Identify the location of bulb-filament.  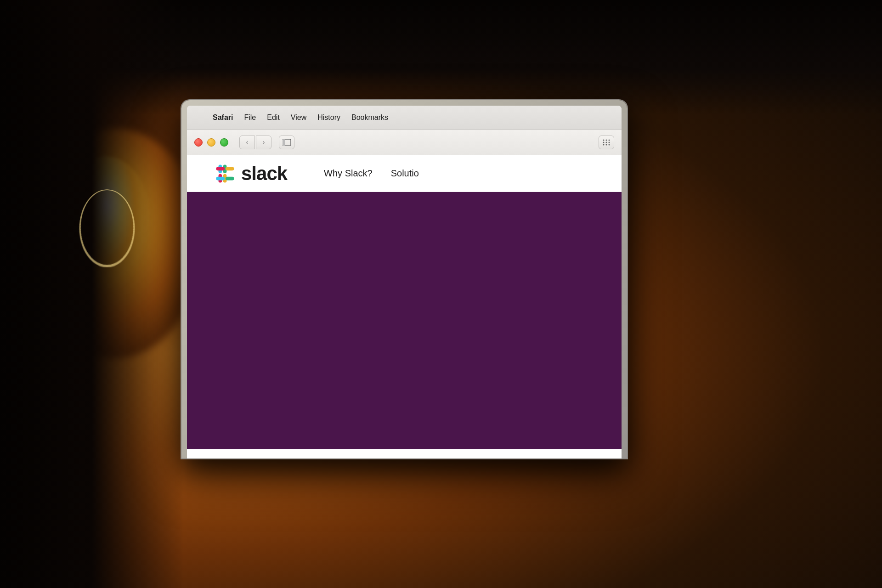
(106, 220).